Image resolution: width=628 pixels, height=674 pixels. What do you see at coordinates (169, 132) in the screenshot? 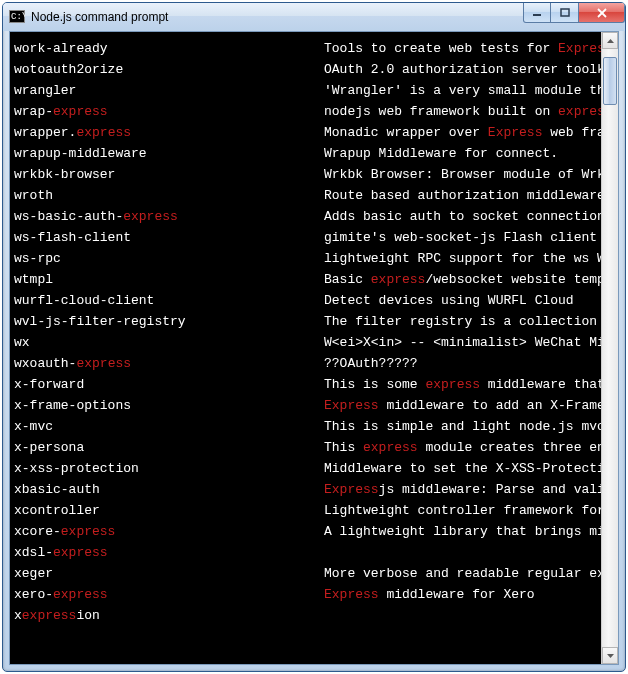
I see `package-name: wrapper.express` at bounding box center [169, 132].